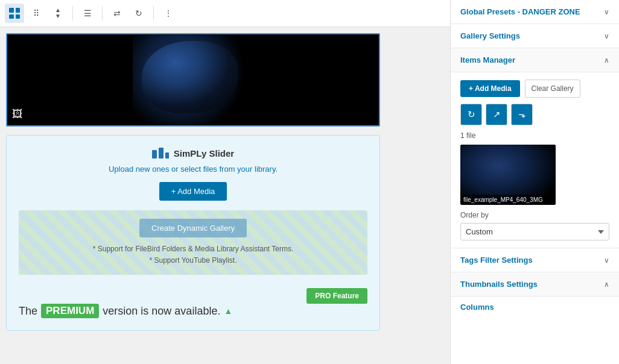 This screenshot has height=364, width=619. Describe the element at coordinates (535, 231) in the screenshot. I see `order-by-select: Custom Date Title Random` at that location.